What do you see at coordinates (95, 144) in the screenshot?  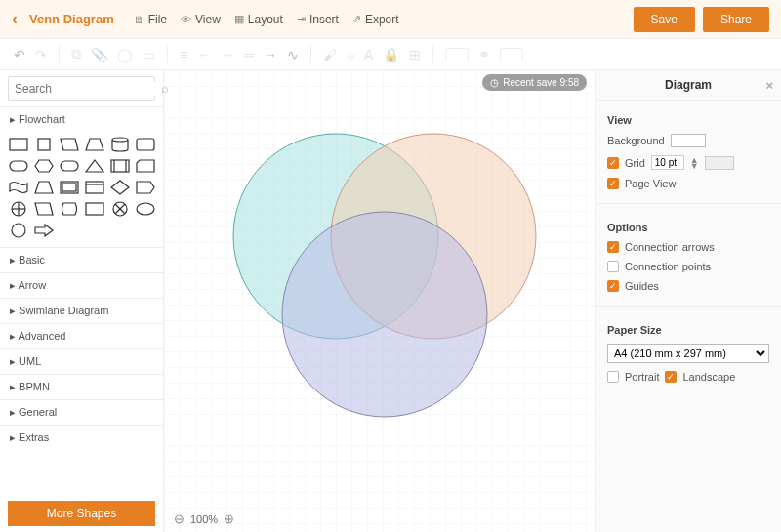 I see `shape-trapezoid` at bounding box center [95, 144].